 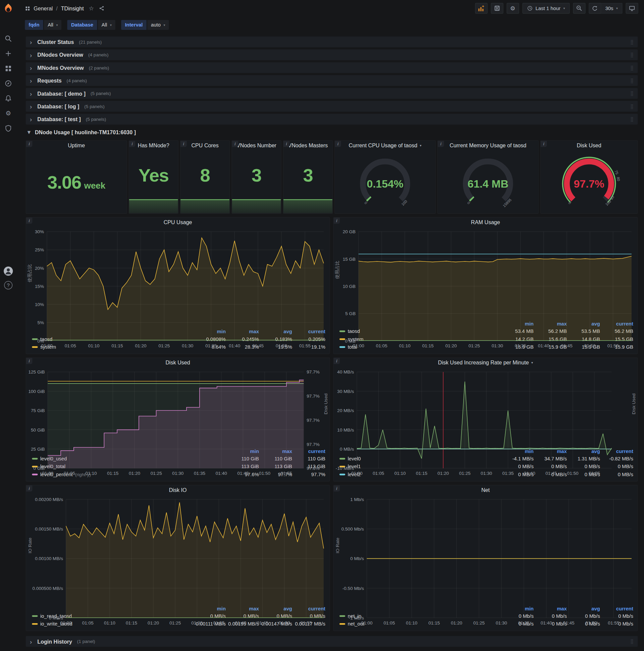 What do you see at coordinates (154, 146) in the screenshot?
I see `panel-title: Has MNode?` at bounding box center [154, 146].